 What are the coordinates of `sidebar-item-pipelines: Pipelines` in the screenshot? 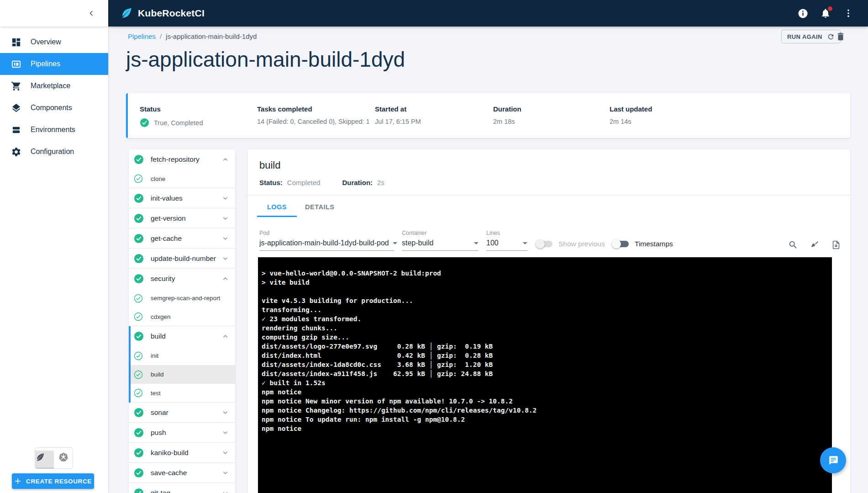 It's located at (54, 64).